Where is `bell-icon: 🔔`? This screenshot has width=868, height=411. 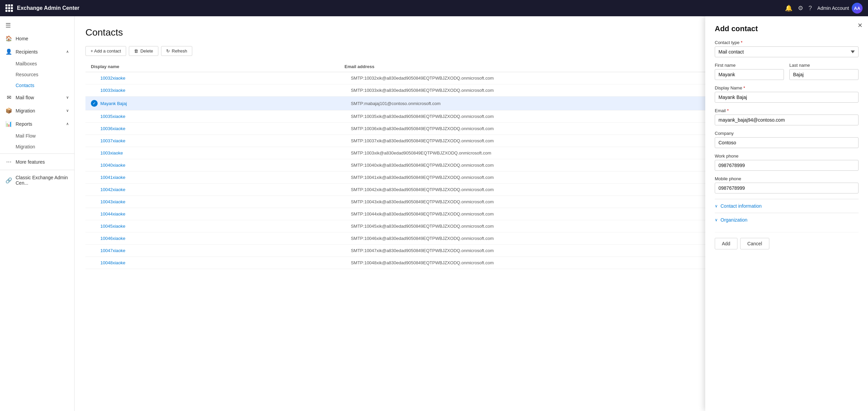 bell-icon: 🔔 is located at coordinates (789, 8).